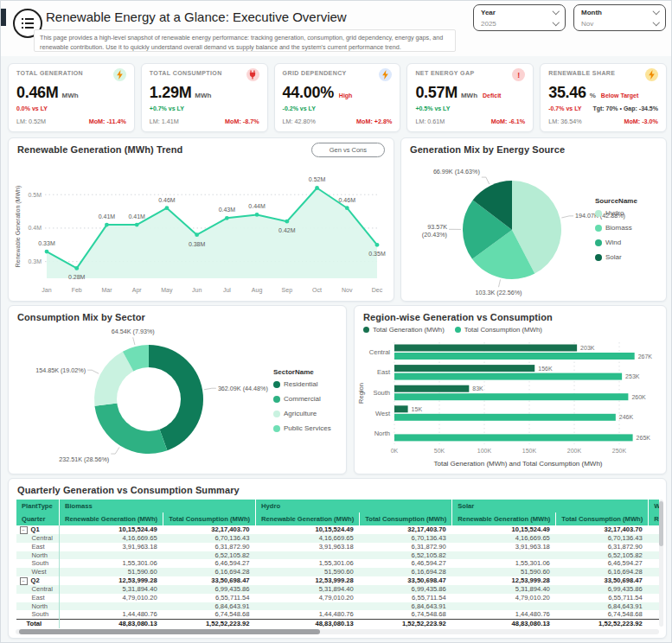 This screenshot has height=643, width=672. I want to click on sector-mix-card: Consumption Mix by Sector 362.09K (44.48…, so click(177, 390).